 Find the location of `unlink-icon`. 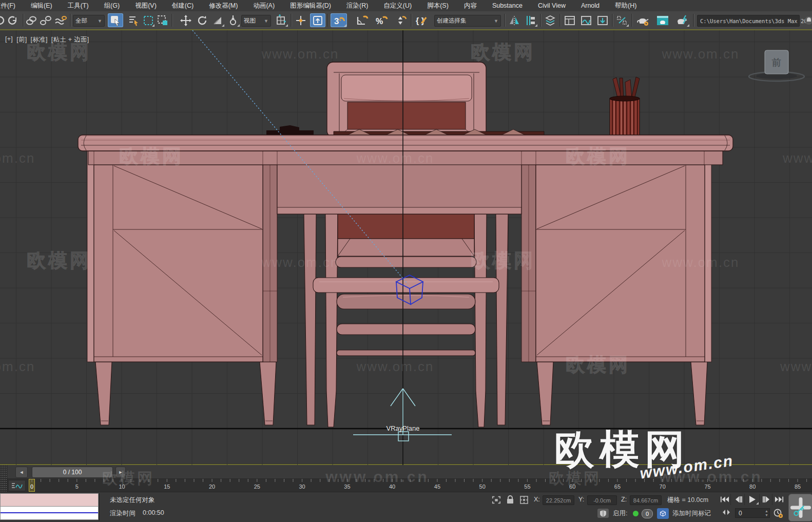

unlink-icon is located at coordinates (46, 21).